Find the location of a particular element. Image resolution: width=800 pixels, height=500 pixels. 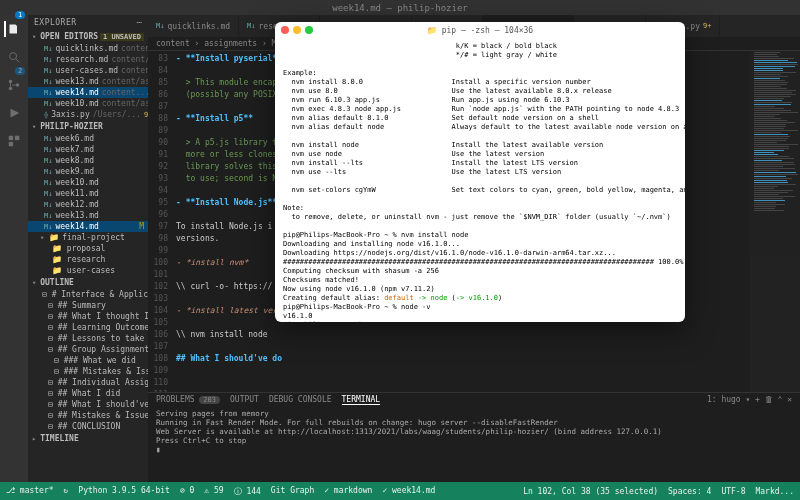

folder: 📁 final-project is located at coordinates (88, 238).